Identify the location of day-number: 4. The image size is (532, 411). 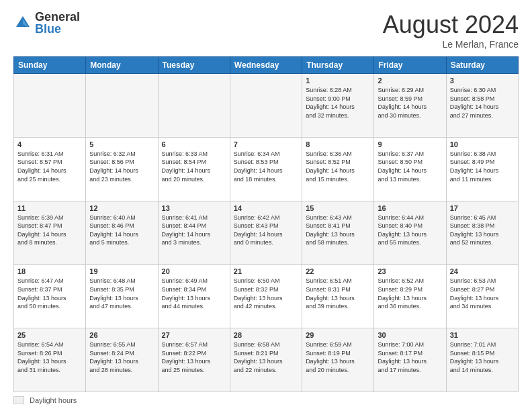
(50, 144).